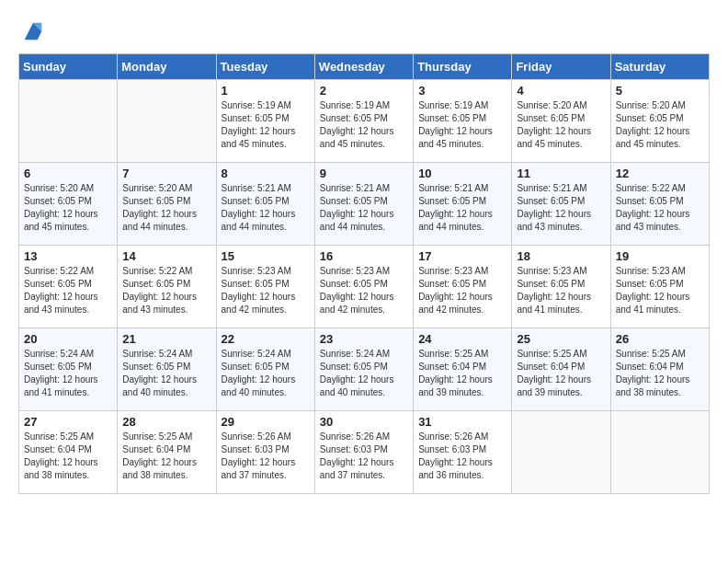  I want to click on day-number: 12, so click(660, 173).